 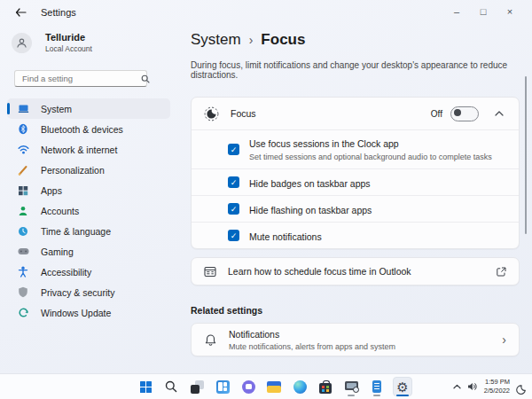 What do you see at coordinates (365, 334) in the screenshot?
I see `notifications-title: Notifications` at bounding box center [365, 334].